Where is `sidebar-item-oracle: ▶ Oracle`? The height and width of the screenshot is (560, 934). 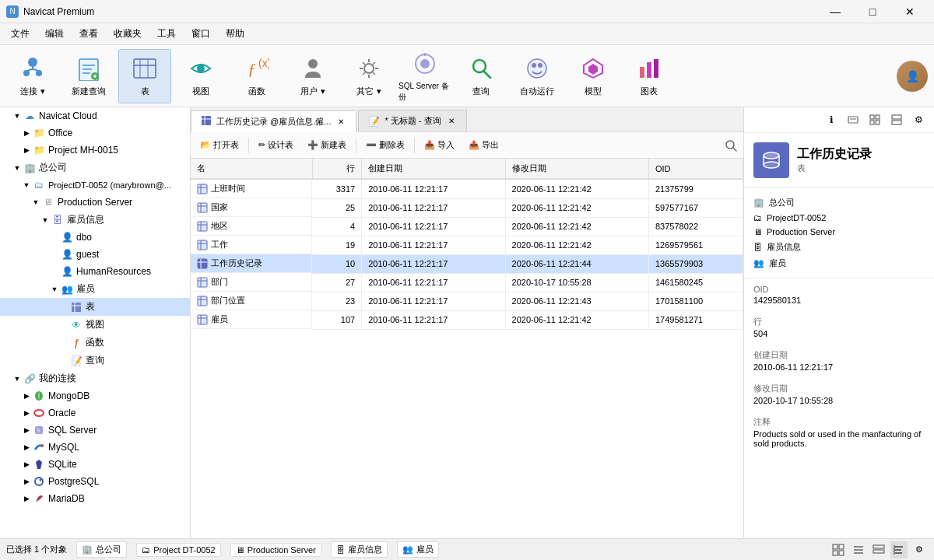 sidebar-item-oracle: ▶ Oracle is located at coordinates (95, 413).